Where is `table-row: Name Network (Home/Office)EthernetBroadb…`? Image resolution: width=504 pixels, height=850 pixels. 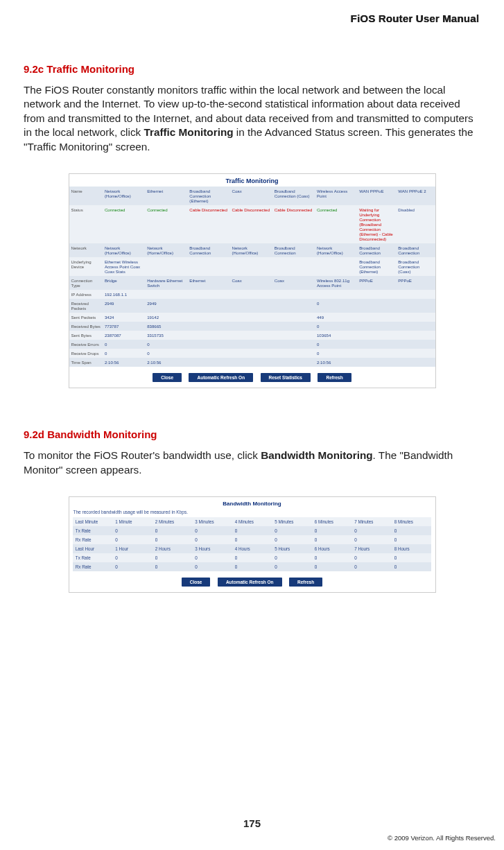 table-row: Name Network (Home/Office)EthernetBroadb… is located at coordinates (252, 196).